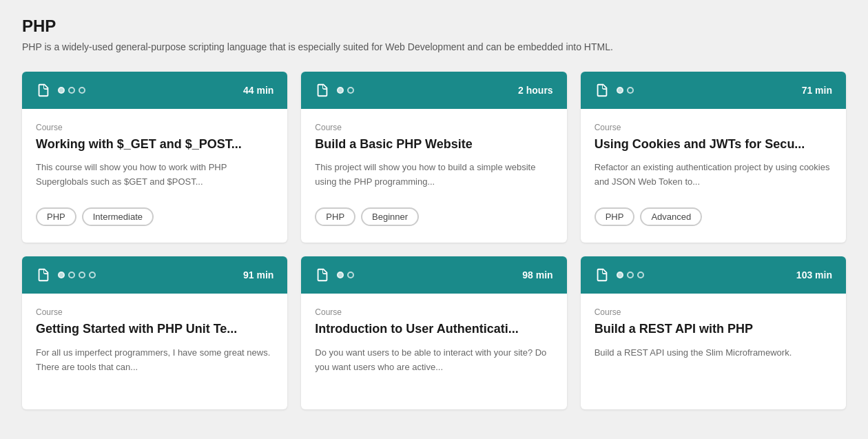 Image resolution: width=868 pixels, height=439 pixels. What do you see at coordinates (154, 332) in the screenshot?
I see `course-card: 91 min Course Getting Started with PHP U…` at bounding box center [154, 332].